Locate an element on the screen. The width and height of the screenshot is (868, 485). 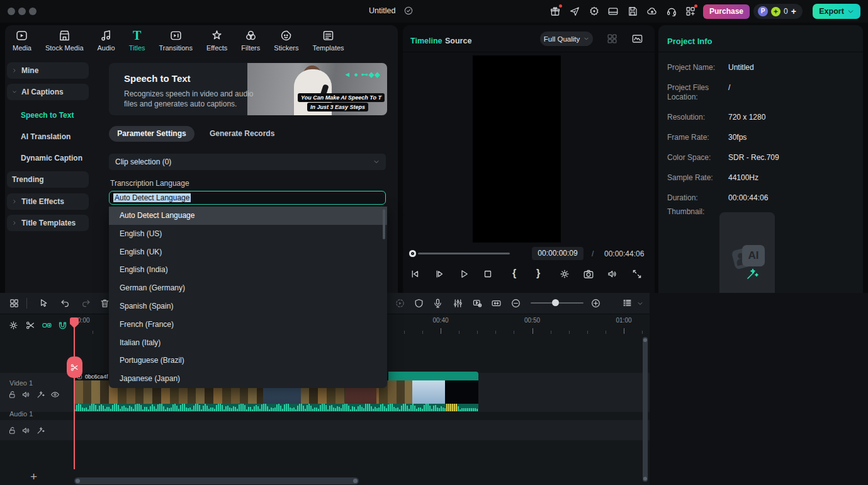
hide-track-icon is located at coordinates (55, 394).